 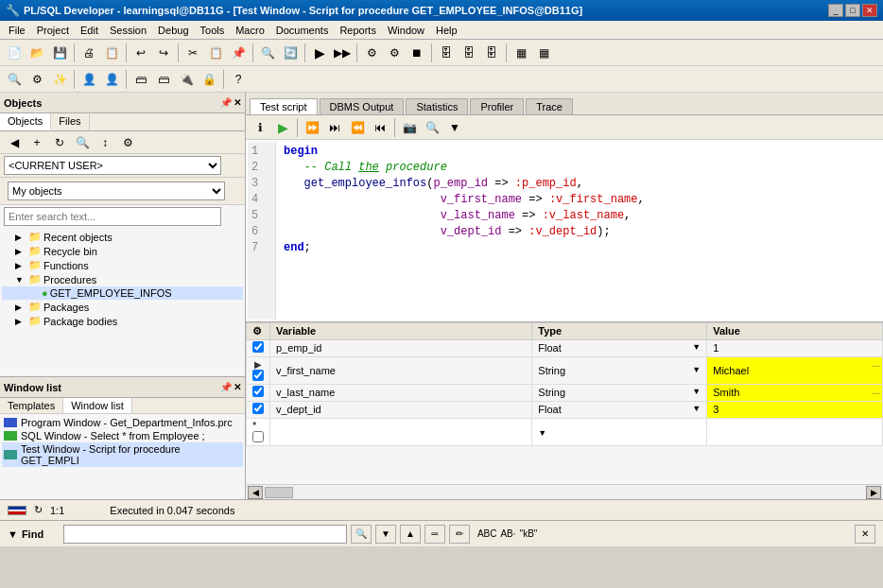 What do you see at coordinates (123, 423) in the screenshot?
I see `wl-item-program: Program Window - Get_Department_Infos.pr…` at bounding box center [123, 423].